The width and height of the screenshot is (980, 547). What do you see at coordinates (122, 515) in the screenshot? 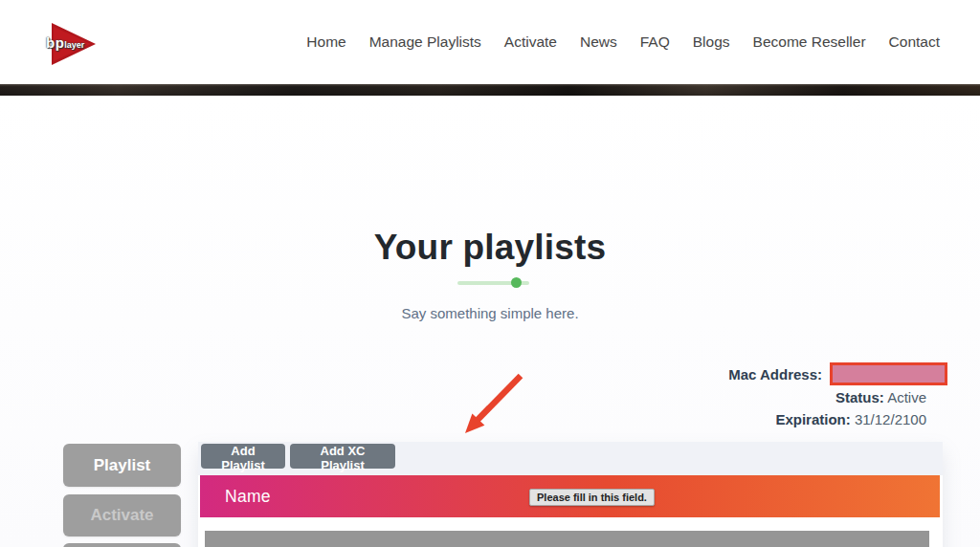
I see `sidebar-activate-button: Activate` at bounding box center [122, 515].